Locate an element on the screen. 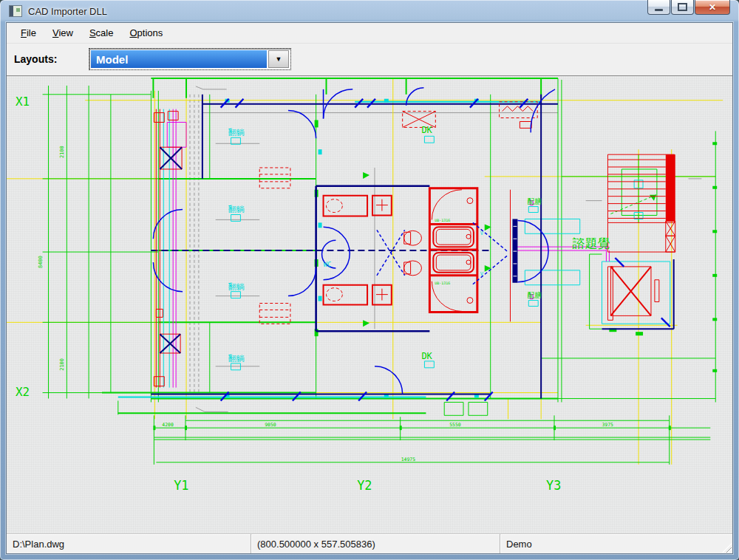 Image resolution: width=739 pixels, height=560 pixels. axis-label-y1: Y1 is located at coordinates (181, 485).